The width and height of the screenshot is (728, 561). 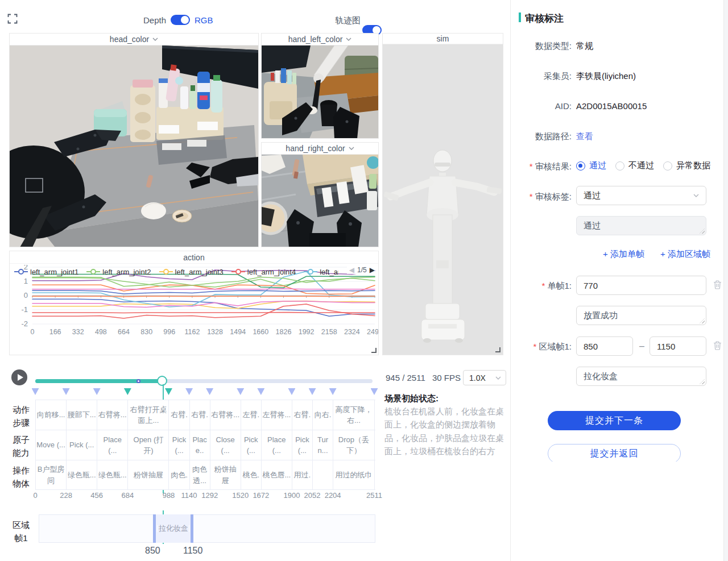 I want to click on single-frame-desc: 放置成功, so click(x=642, y=315).